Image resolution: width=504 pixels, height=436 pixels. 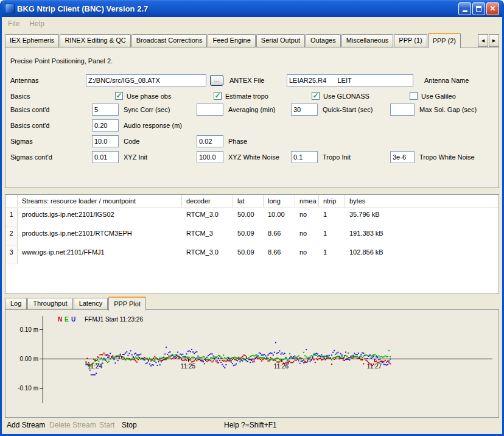 What do you see at coordinates (210, 157) in the screenshot?
I see `xyz-white-noise-input` at bounding box center [210, 157].